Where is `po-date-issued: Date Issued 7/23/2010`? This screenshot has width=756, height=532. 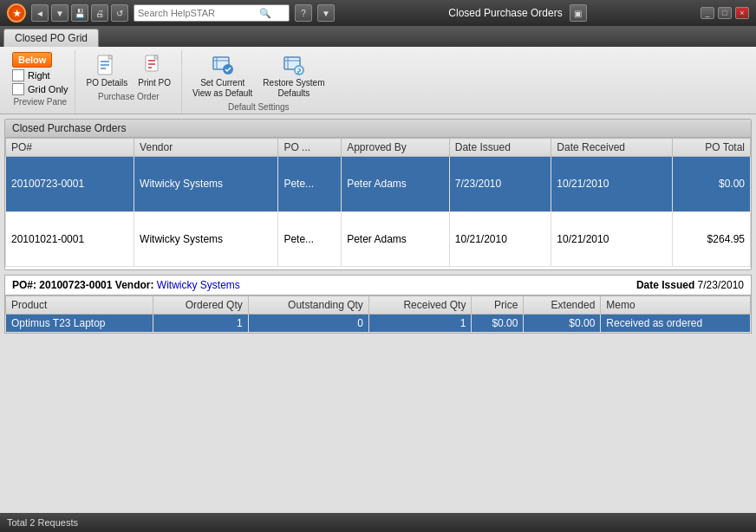 po-date-issued: Date Issued 7/23/2010 is located at coordinates (690, 285).